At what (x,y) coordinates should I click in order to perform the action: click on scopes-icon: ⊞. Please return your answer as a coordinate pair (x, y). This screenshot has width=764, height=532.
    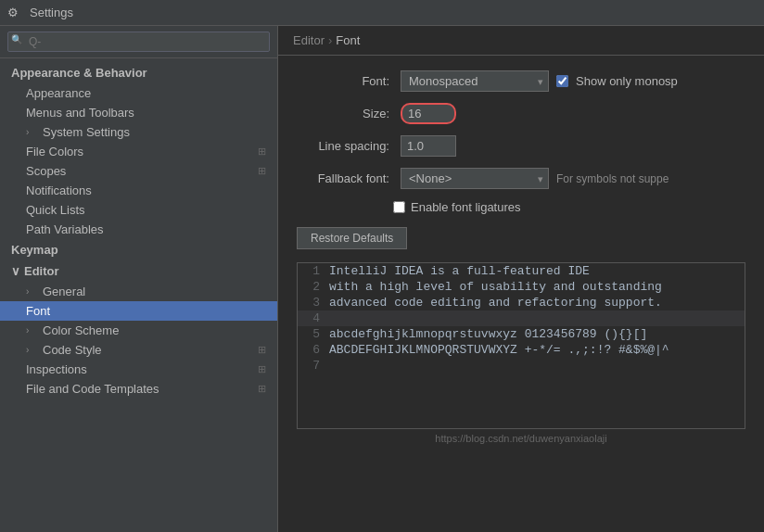
    Looking at the image, I should click on (261, 171).